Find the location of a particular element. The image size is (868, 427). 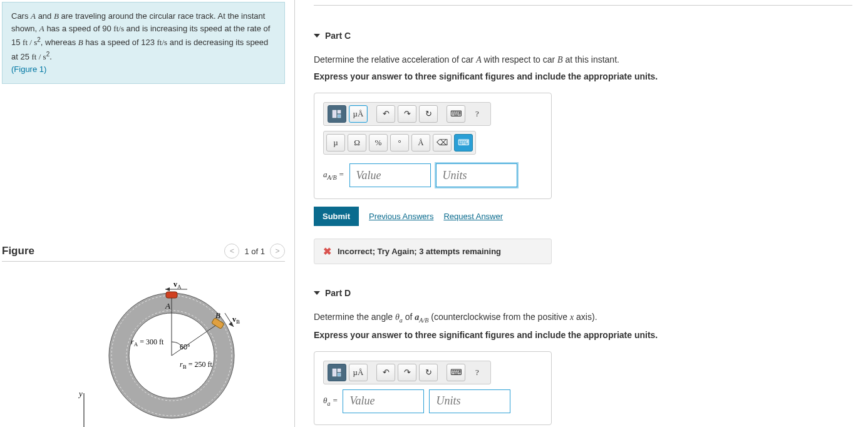

feedback-box: ✖ Incorrect; Try Again; 3 attempts remai… is located at coordinates (433, 252).